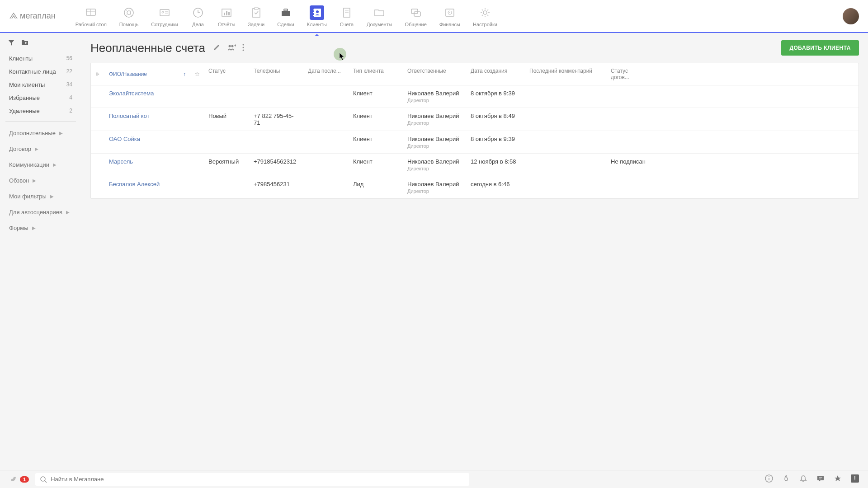 This screenshot has height=488, width=868. I want to click on filter-label: Удаленные, so click(24, 111).